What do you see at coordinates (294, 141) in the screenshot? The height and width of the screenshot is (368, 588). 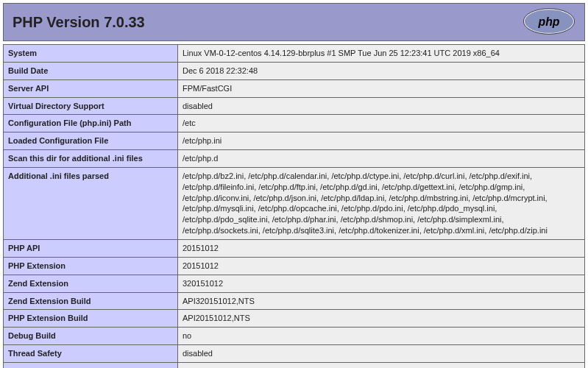 I see `table-row: Loaded Configuration File/etc/php.ini` at bounding box center [294, 141].